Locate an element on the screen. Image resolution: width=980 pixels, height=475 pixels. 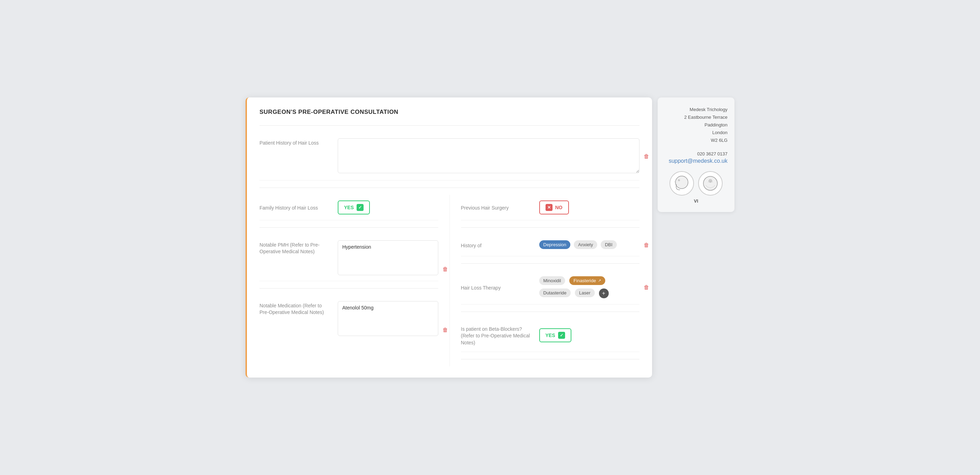
side-card: Medesk Trichology 2 Eastbourne Terrace P… is located at coordinates (696, 154).